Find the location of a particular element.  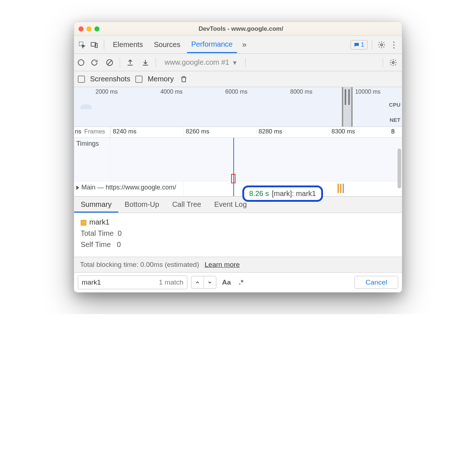

summary-panel: mark1 Total Time 0 Self Time 0 is located at coordinates (238, 235).